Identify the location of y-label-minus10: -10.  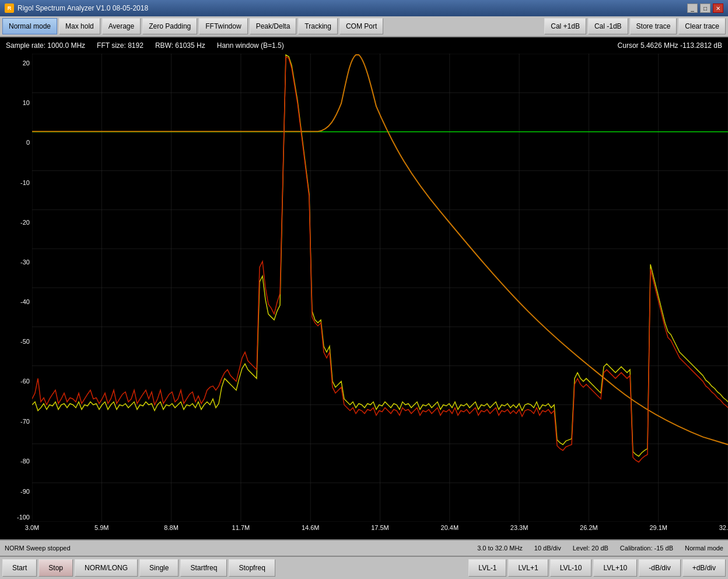
(25, 183).